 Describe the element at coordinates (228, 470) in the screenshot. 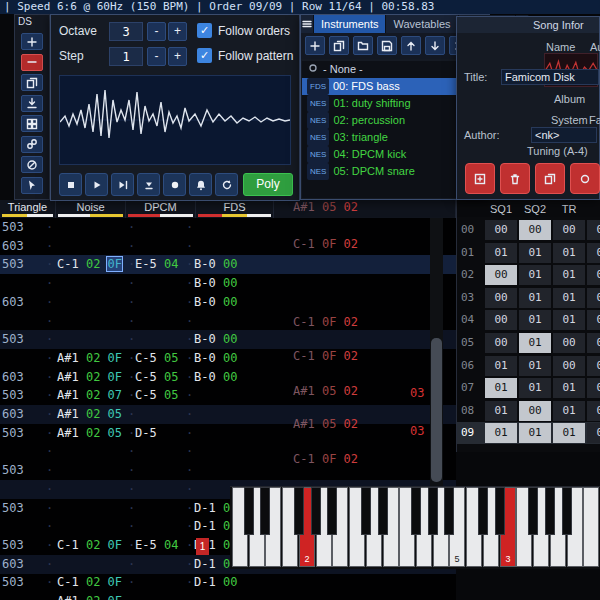

I see `pattern-row: ···503` at that location.